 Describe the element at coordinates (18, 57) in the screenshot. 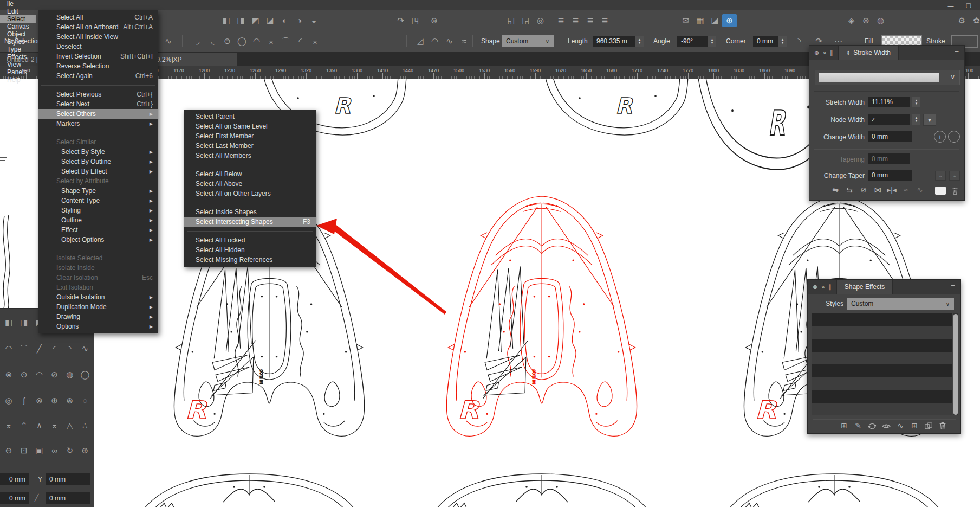

I see `menu-effects: Effects` at that location.